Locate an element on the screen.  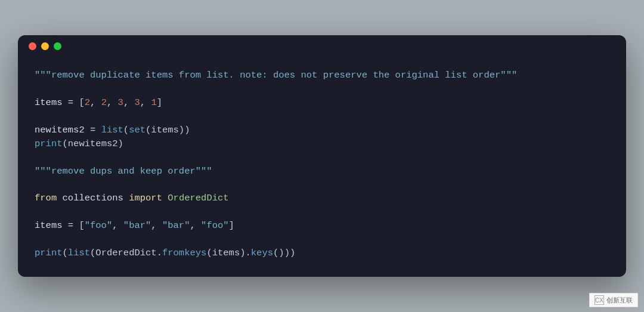
code-token: set is located at coordinates (137, 130).